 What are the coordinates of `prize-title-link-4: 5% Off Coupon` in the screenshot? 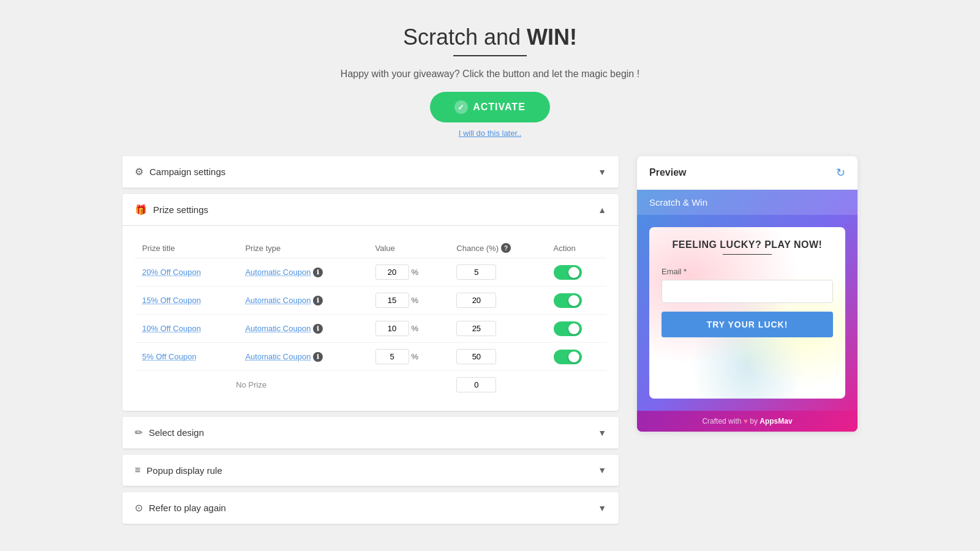 It's located at (169, 356).